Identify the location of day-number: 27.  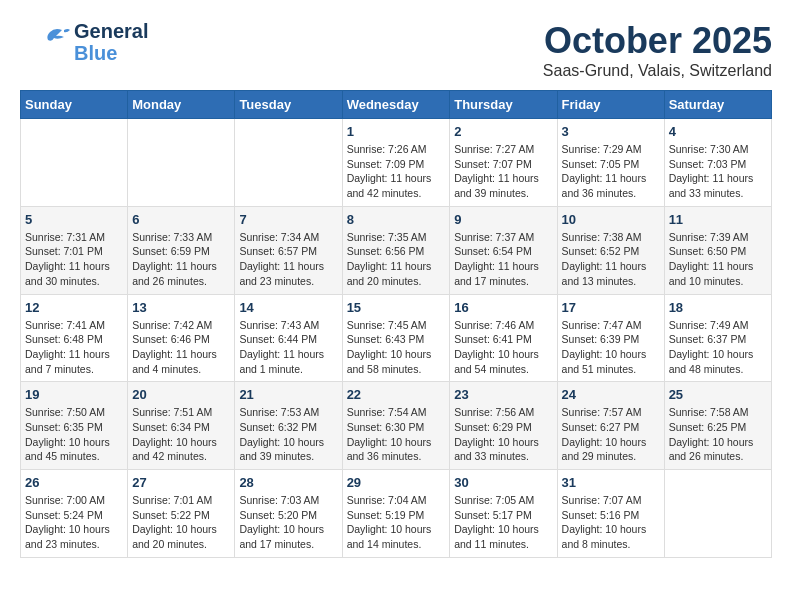
(181, 482).